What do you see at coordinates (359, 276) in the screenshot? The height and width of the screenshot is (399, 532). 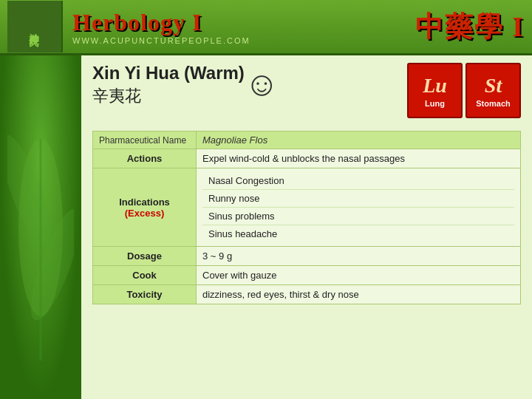 I see `cook-value: Cover with gauze` at bounding box center [359, 276].